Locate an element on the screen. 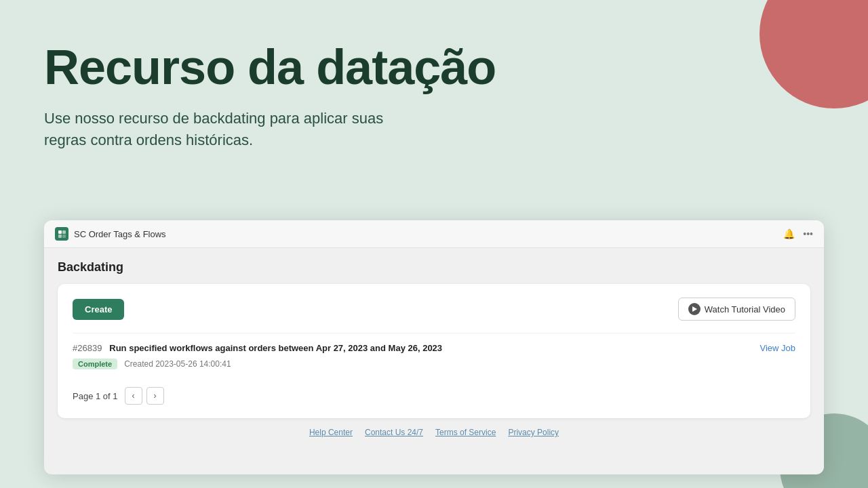 Image resolution: width=868 pixels, height=488 pixels. status-badge: Complete is located at coordinates (95, 364).